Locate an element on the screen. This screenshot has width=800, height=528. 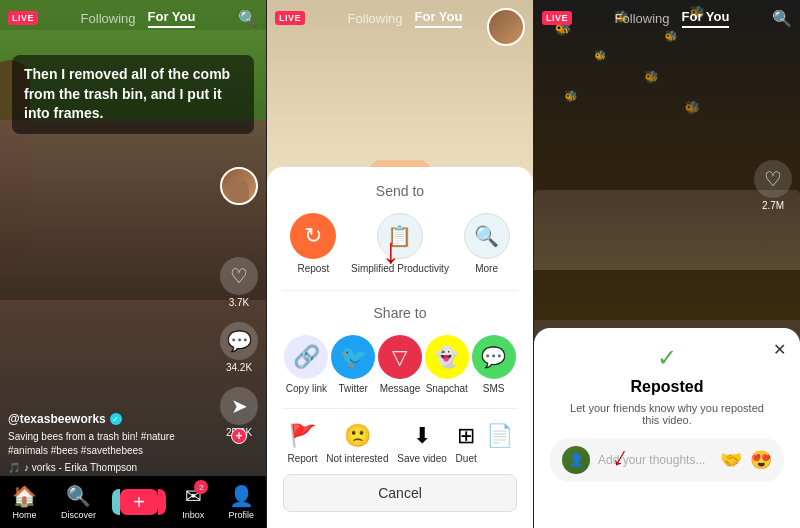
twitter-icon: 🐦 is located at coordinates (353, 357).